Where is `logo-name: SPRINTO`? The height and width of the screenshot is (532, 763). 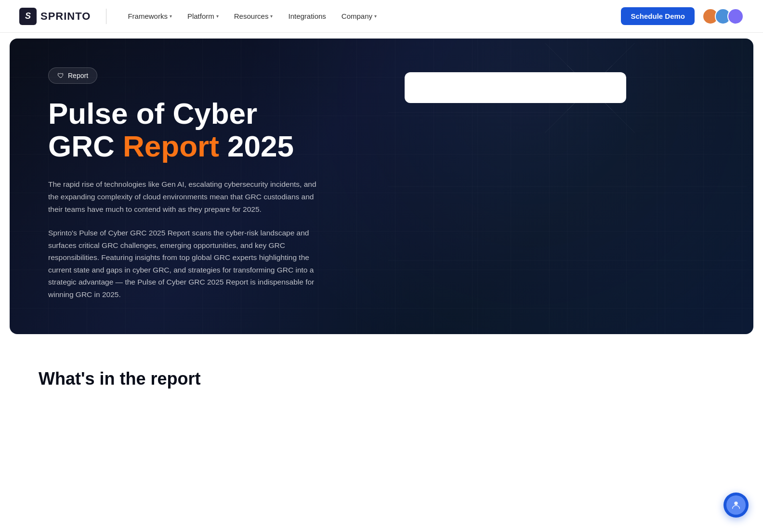
logo-name: SPRINTO is located at coordinates (66, 16).